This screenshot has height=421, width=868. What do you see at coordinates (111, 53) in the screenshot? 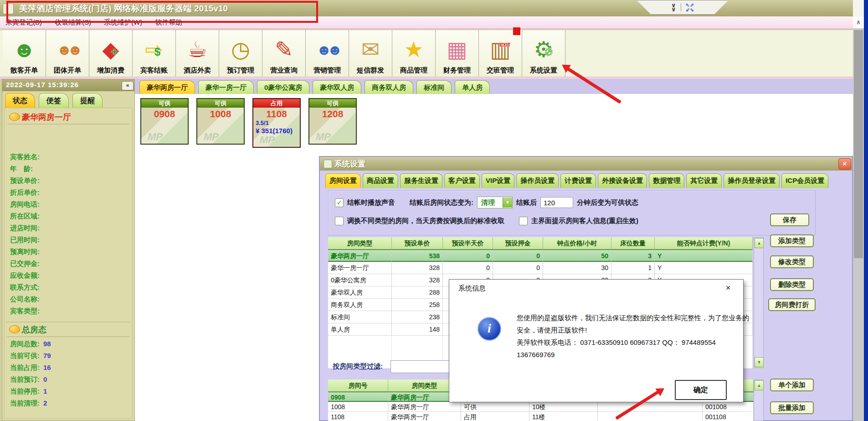
I see `toolbar-button-add-consume: 增加消费` at bounding box center [111, 53].